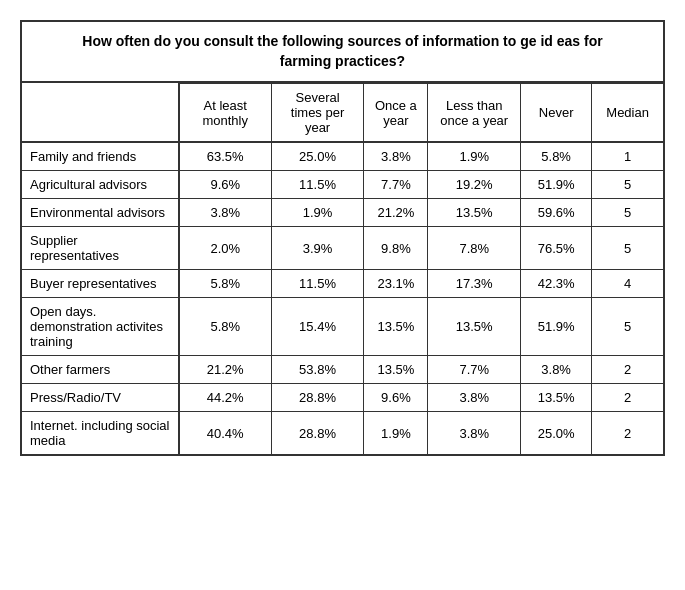 The image size is (685, 590). I want to click on cell-monthly: 44.2%, so click(226, 398).